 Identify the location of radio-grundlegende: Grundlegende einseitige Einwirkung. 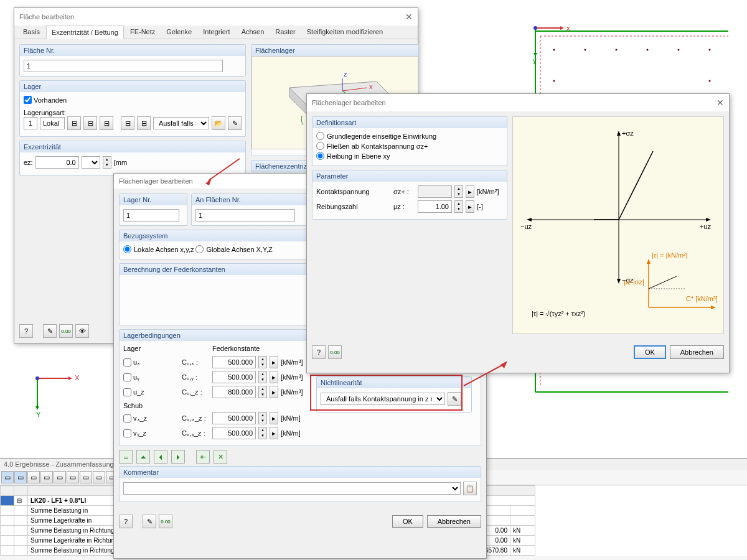
(376, 136).